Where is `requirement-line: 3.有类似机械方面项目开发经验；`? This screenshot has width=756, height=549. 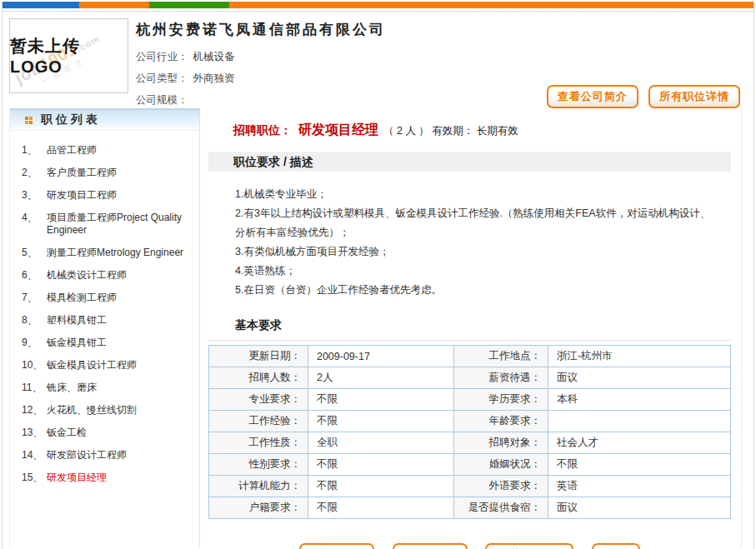 requirement-line: 3.有类似机械方面项目开发经验； is located at coordinates (473, 252).